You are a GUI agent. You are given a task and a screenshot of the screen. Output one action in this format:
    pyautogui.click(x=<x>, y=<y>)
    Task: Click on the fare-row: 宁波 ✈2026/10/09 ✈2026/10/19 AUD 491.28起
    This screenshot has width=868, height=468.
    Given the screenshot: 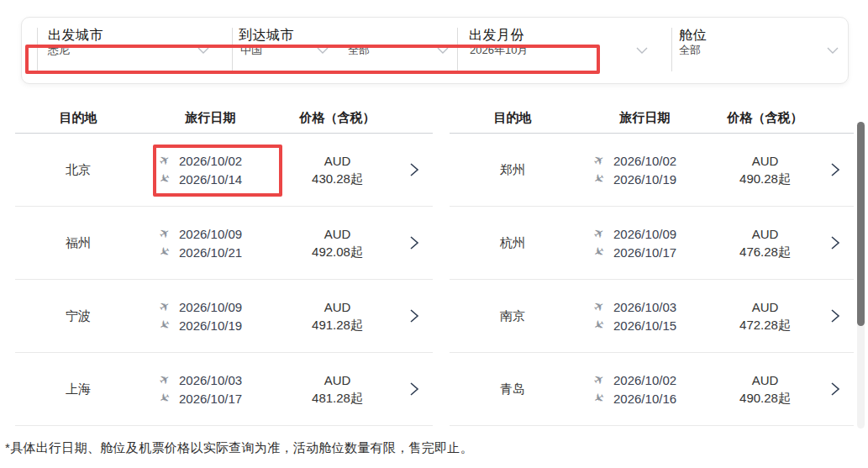 What is the action you would take?
    pyautogui.click(x=224, y=316)
    